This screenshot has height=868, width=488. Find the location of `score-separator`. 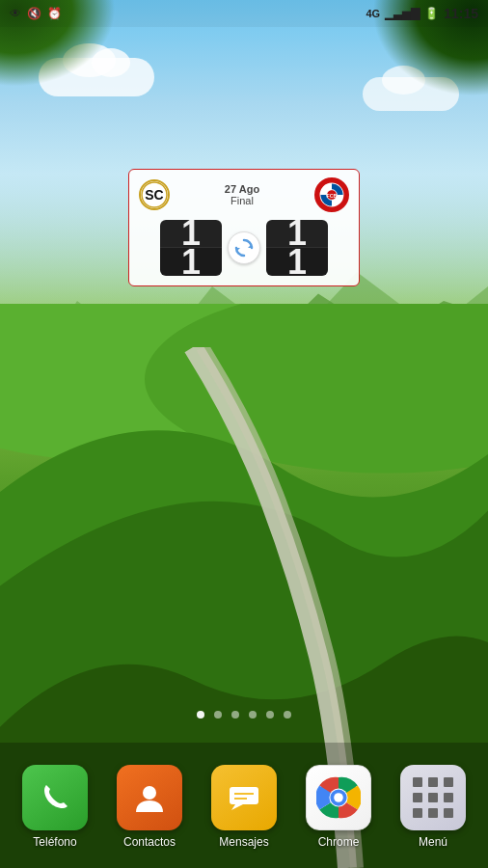

score-separator is located at coordinates (244, 248).